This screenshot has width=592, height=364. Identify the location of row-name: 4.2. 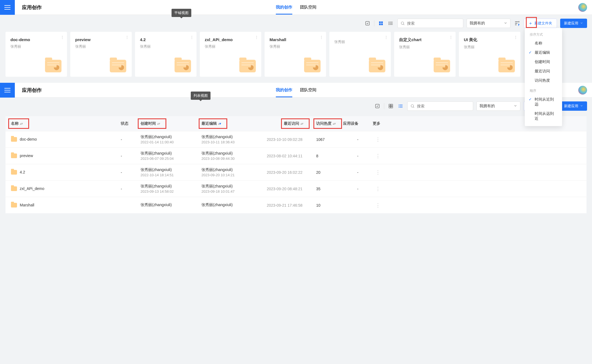
(23, 172).